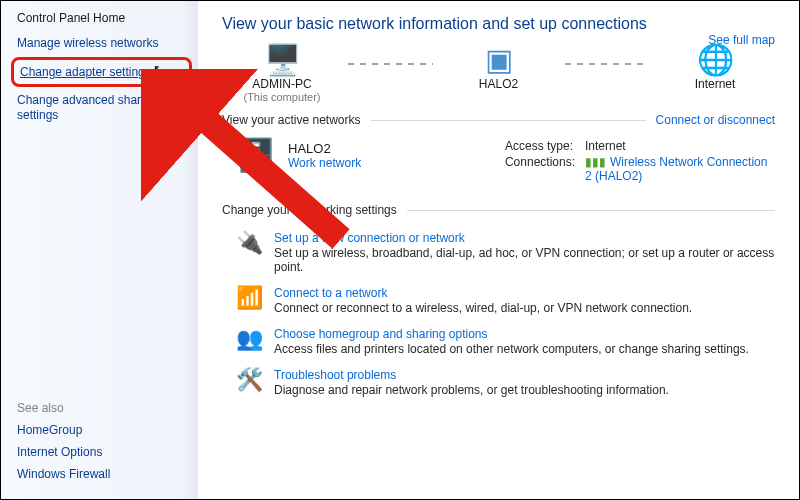  I want to click on connections-value: Wireless Network Connection 2 (HALO2), so click(676, 169).